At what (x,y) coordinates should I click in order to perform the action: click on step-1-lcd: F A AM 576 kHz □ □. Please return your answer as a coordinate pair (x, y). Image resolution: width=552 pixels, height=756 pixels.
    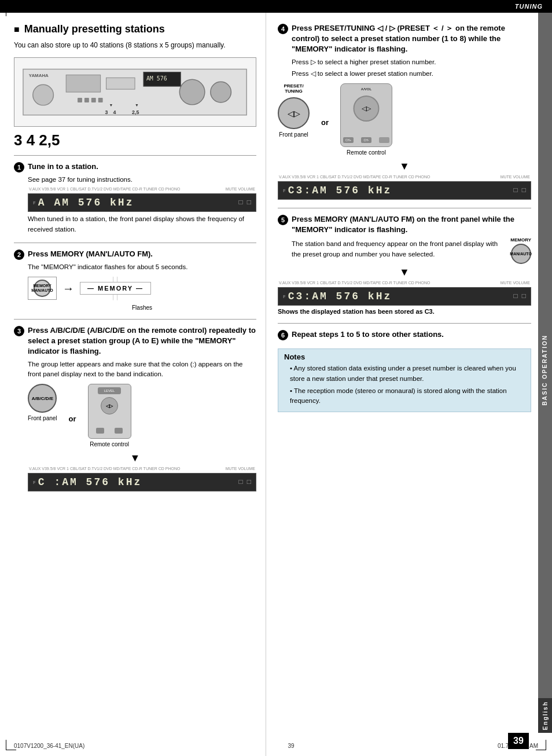
    Looking at the image, I should click on (142, 203).